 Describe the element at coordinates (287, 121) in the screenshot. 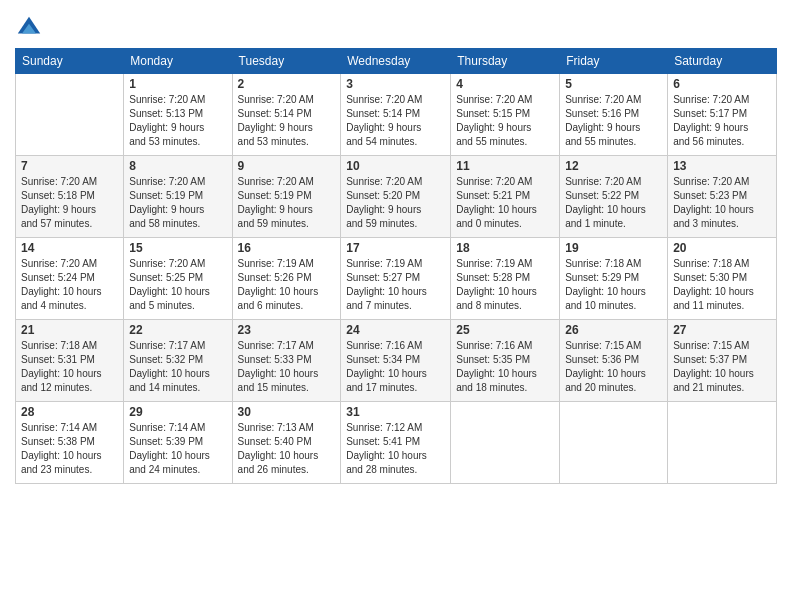

I see `day-info: Sunrise: 7:20 AM Sunset: 5:14 PM Dayligh…` at that location.